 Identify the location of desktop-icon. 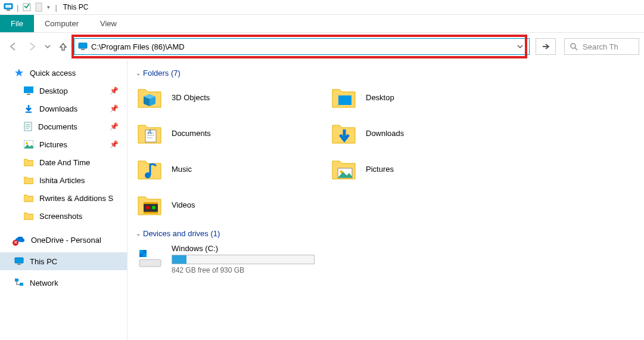
(344, 97).